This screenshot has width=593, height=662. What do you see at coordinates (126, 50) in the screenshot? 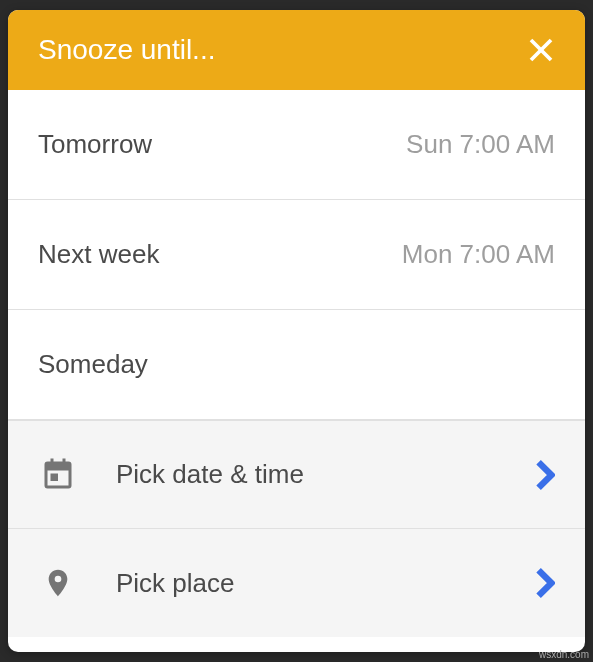
I see `dialog-title: Snooze until...` at bounding box center [126, 50].